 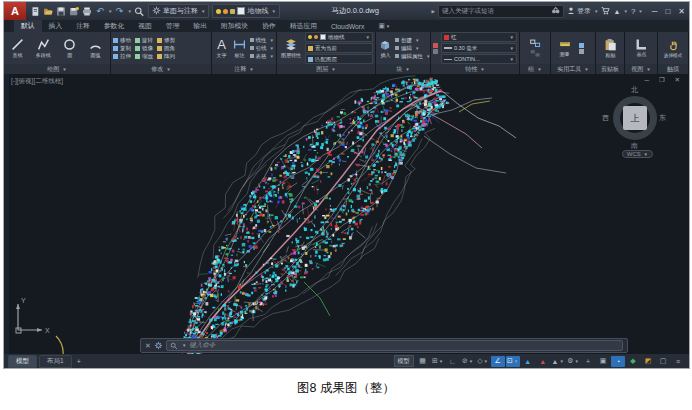 I want to click on modify-tool-7: 缩放, so click(x=144, y=56).